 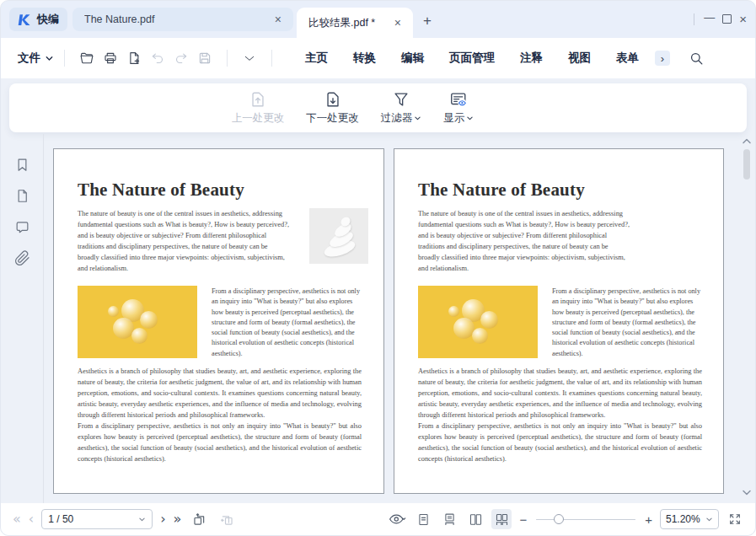 I want to click on app-logo-icon, so click(x=25, y=20).